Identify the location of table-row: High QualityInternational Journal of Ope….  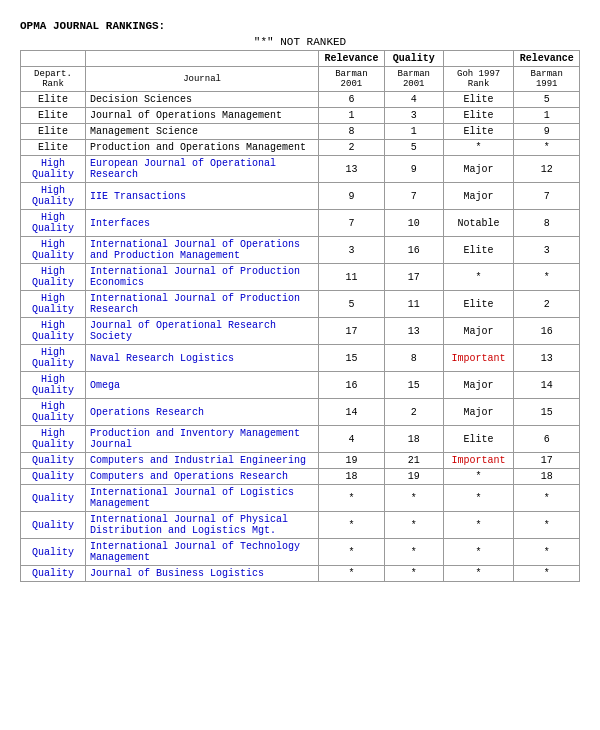
(300, 250).